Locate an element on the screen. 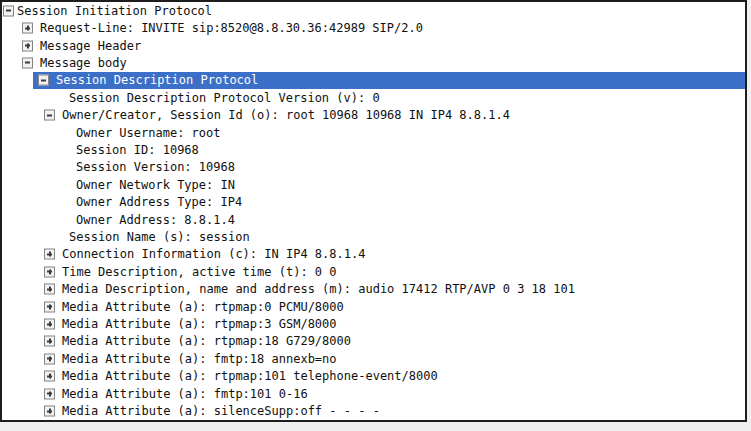 Image resolution: width=751 pixels, height=431 pixels. tree-row: Media Description, name and address (m):… is located at coordinates (374, 290).